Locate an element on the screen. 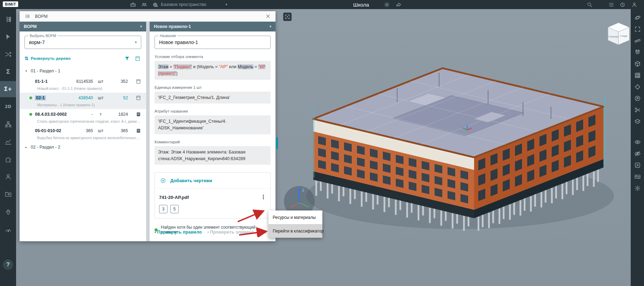 This screenshot has height=286, width=644. history-icon is located at coordinates (622, 5).